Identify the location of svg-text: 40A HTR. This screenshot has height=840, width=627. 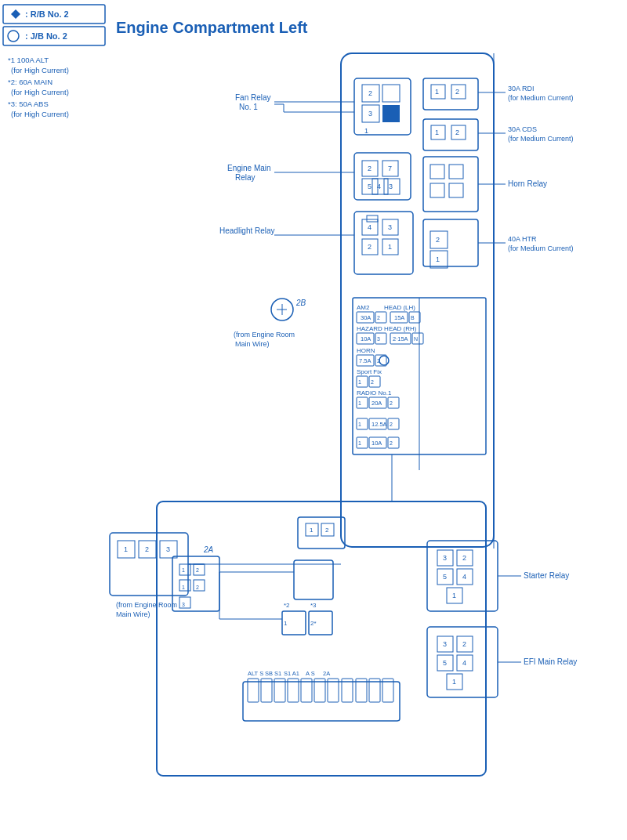
(522, 239).